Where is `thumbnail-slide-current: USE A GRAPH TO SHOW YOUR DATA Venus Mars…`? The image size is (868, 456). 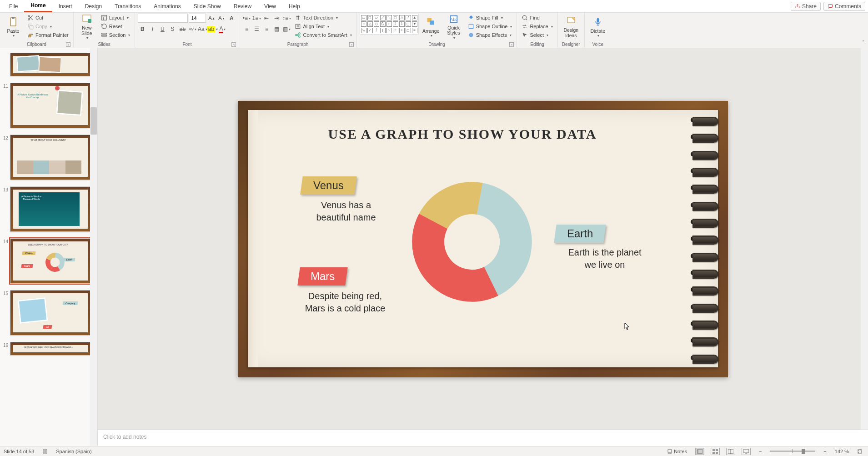
thumbnail-slide-current: USE A GRAPH TO SHOW YOUR DATA Venus Mars… is located at coordinates (50, 261).